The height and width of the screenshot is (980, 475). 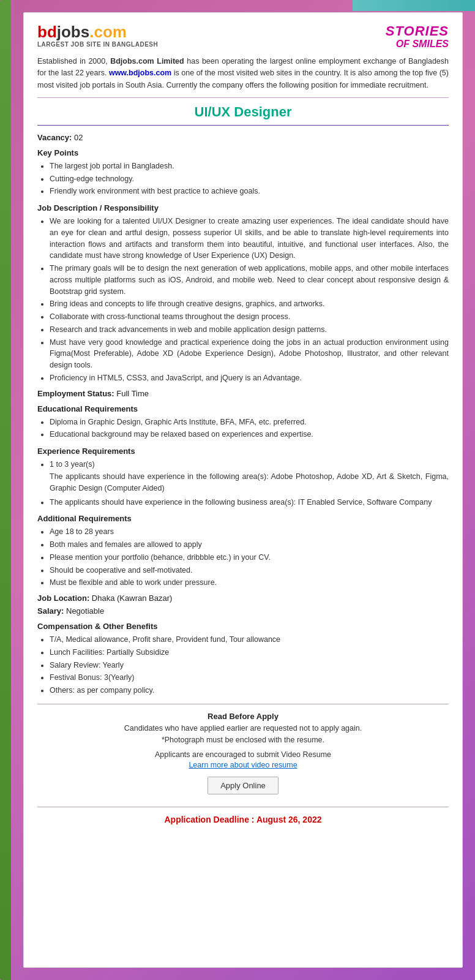 What do you see at coordinates (243, 409) in the screenshot?
I see `educational-req-heading: Educational Requirements` at bounding box center [243, 409].